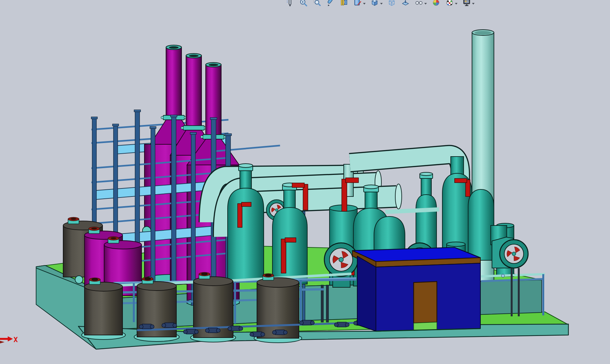  What do you see at coordinates (15, 340) in the screenshot?
I see `axis-x-label: X` at bounding box center [15, 340].